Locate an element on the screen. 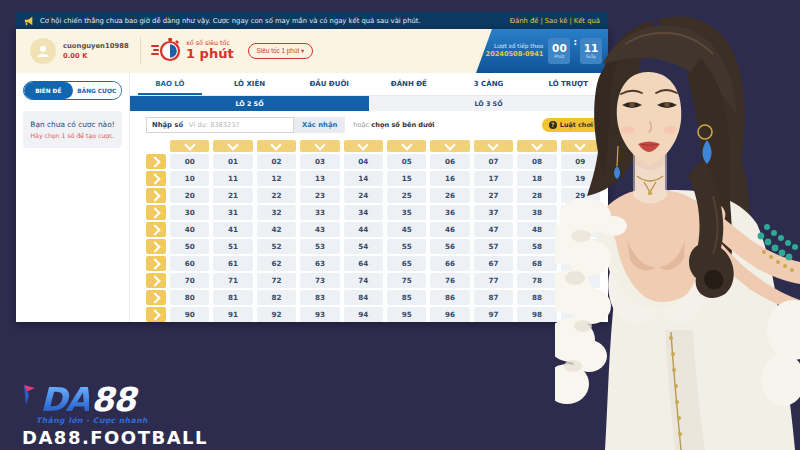 The height and width of the screenshot is (450, 800). number-cell: 25 is located at coordinates (406, 196).